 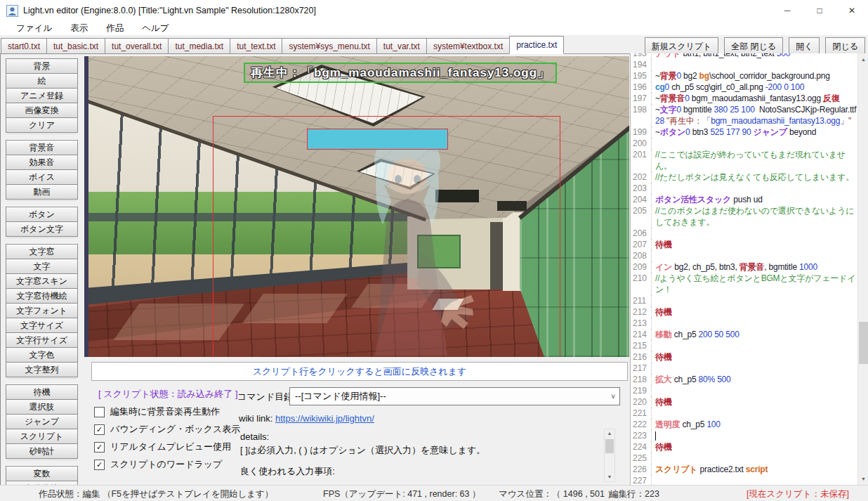 What do you see at coordinates (402, 46) in the screenshot?
I see `tab-6: tut_var.txt` at bounding box center [402, 46].